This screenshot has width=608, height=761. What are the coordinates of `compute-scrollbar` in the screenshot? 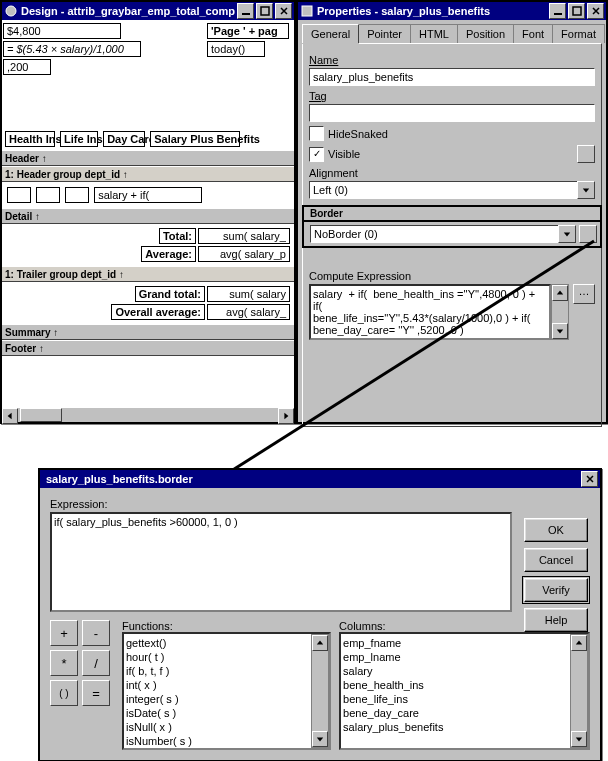 It's located at (560, 312).